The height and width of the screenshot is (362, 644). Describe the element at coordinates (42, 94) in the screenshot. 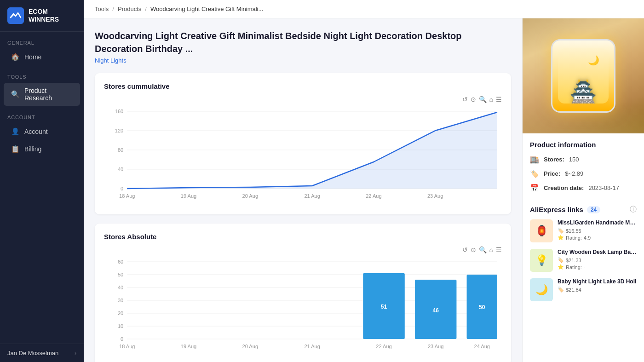

I see `sidebar-item-product-research: 🔍 Product Research` at that location.